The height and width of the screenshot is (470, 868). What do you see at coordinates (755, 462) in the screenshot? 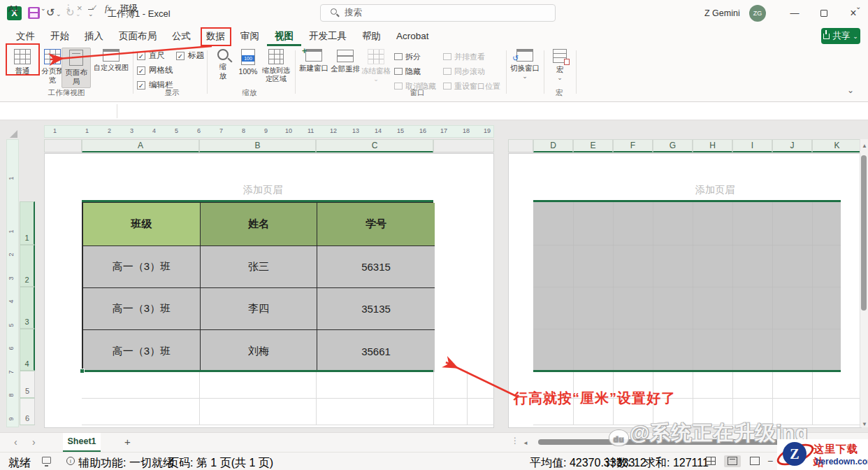
I see `page-break-view-shortcut` at bounding box center [755, 462].